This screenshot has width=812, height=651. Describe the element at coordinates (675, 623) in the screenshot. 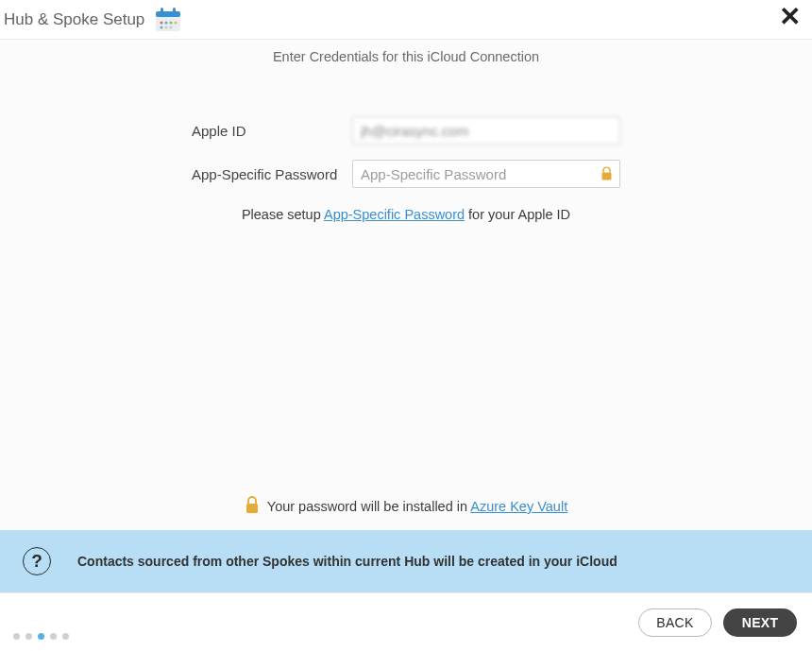

I see `back-button: BACK` at that location.